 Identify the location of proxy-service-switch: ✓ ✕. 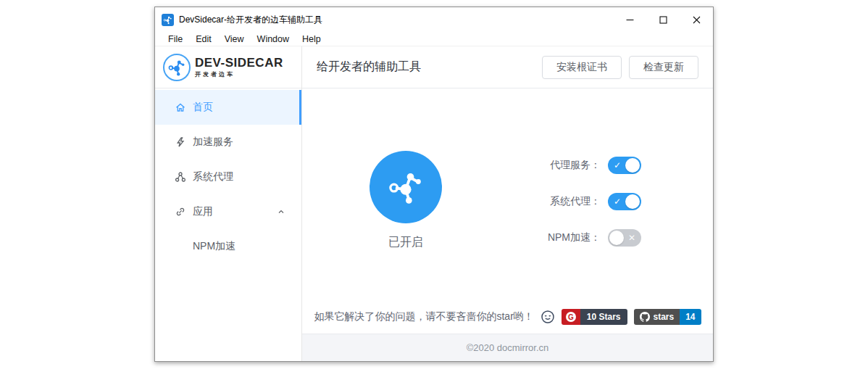
(625, 165).